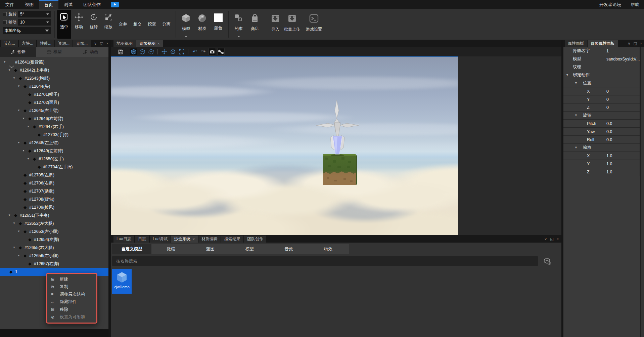 Image resolution: width=644 pixels, height=337 pixels. I want to click on boolean-op-button: 合并, so click(123, 24).